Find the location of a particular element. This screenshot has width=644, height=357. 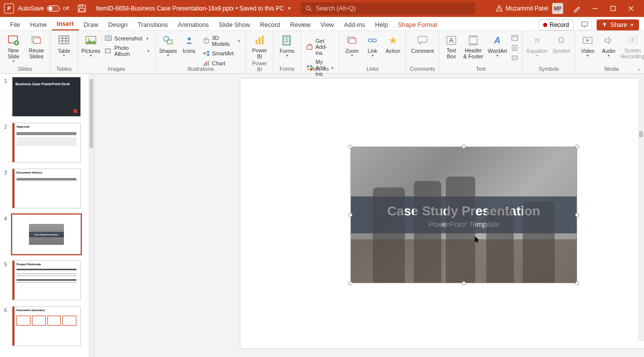

audio-button: Audio▼ is located at coordinates (609, 45).